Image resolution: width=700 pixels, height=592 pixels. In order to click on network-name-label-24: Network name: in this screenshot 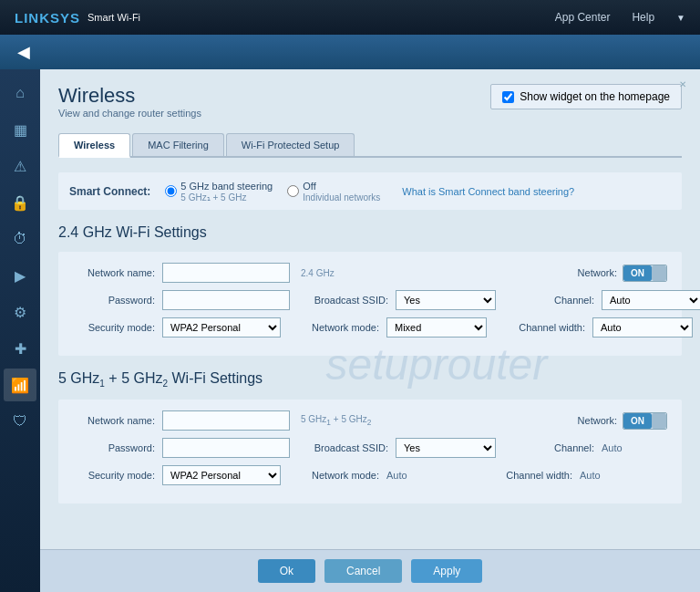, I will do `click(114, 273)`.